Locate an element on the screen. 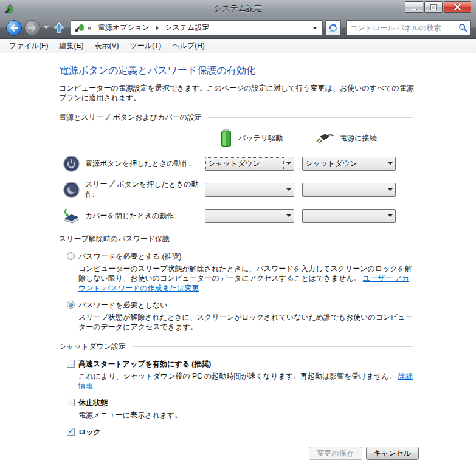  menu-help: ヘルプ(H) is located at coordinates (188, 46).